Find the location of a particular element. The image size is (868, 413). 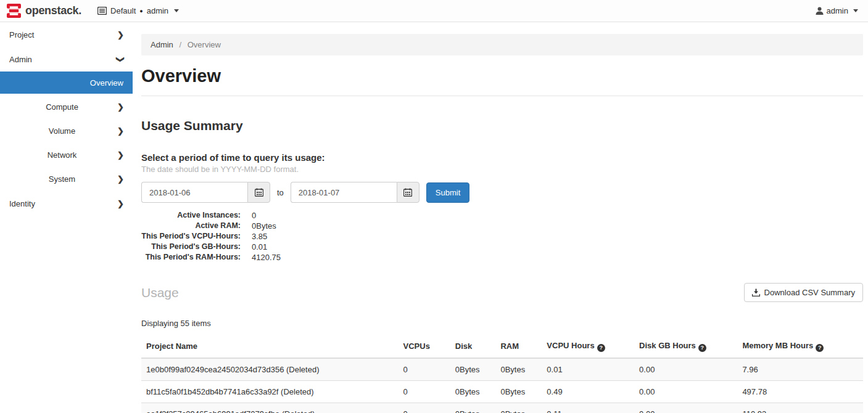

cell-vcpu-hours: 0.11 is located at coordinates (588, 408).